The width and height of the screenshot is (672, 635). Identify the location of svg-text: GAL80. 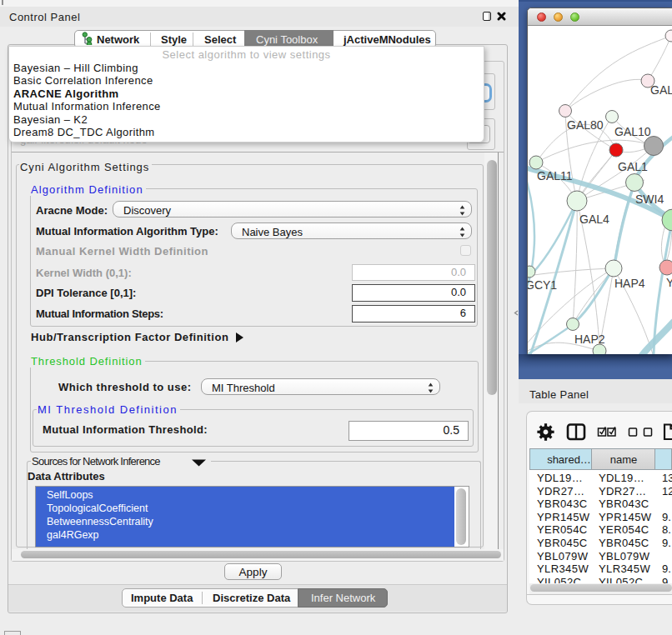
(585, 125).